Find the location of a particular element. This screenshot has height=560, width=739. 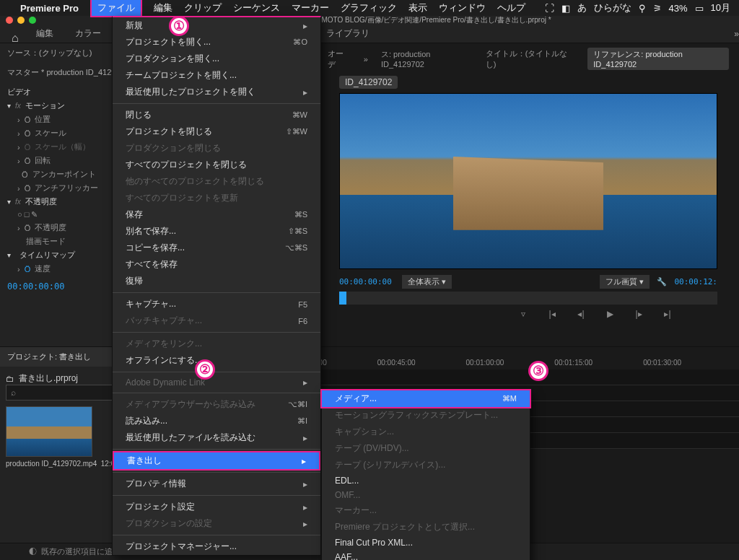

ime-icon: あ is located at coordinates (582, 8).